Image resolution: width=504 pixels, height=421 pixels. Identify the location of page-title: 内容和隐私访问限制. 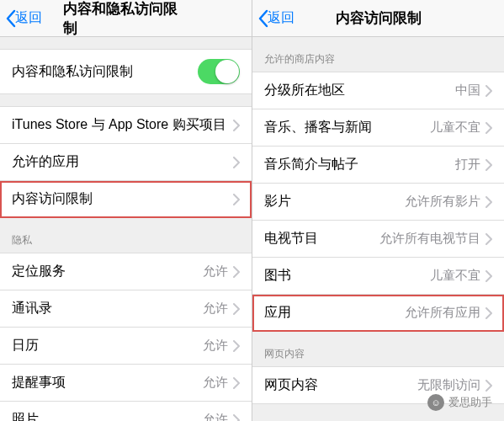
(126, 19).